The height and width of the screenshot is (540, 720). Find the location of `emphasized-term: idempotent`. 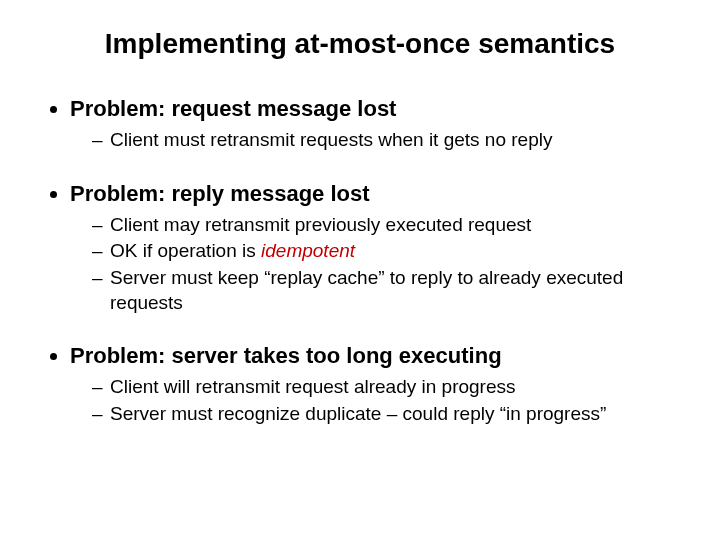

emphasized-term: idempotent is located at coordinates (308, 250).